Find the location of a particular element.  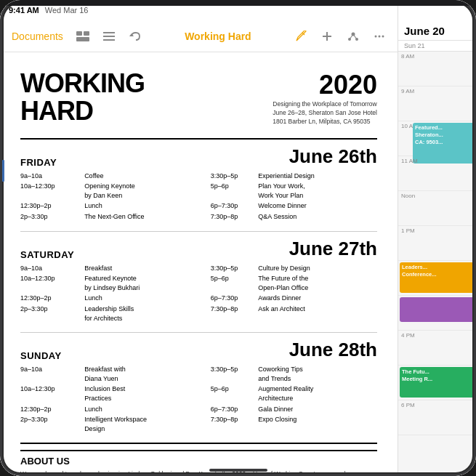

friday-date: June 26th is located at coordinates (333, 157).